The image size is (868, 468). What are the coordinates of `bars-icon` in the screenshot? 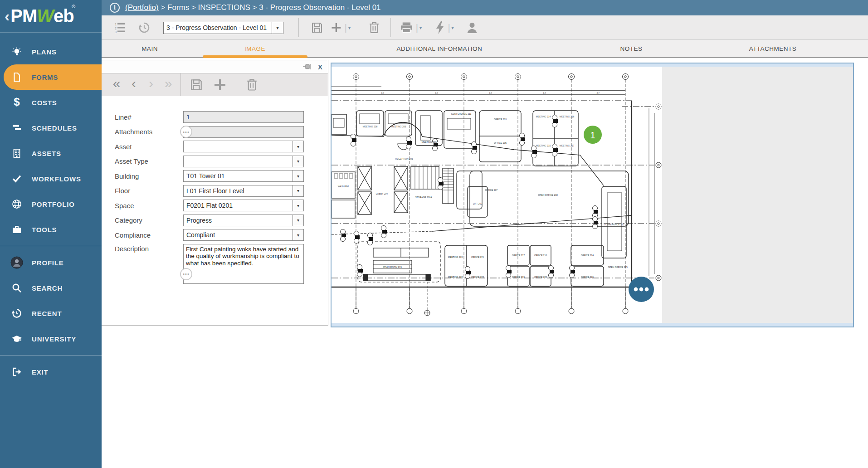 It's located at (17, 128).